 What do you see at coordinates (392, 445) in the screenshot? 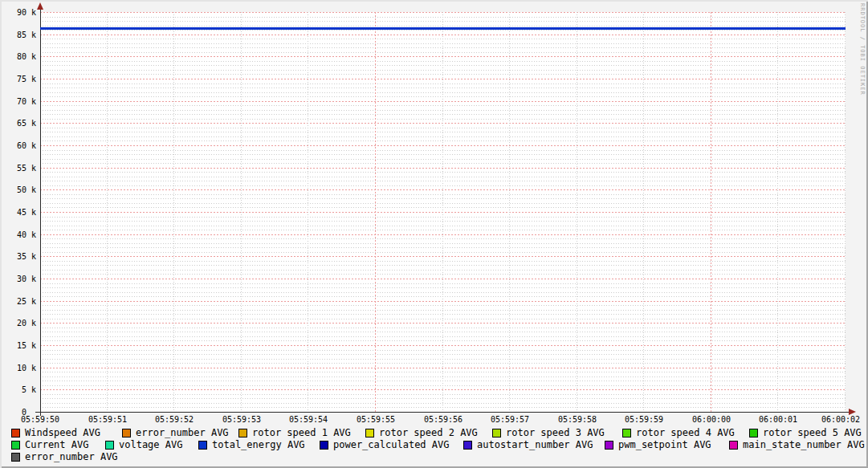
I see `legend-label: power_calculated AVG` at bounding box center [392, 445].